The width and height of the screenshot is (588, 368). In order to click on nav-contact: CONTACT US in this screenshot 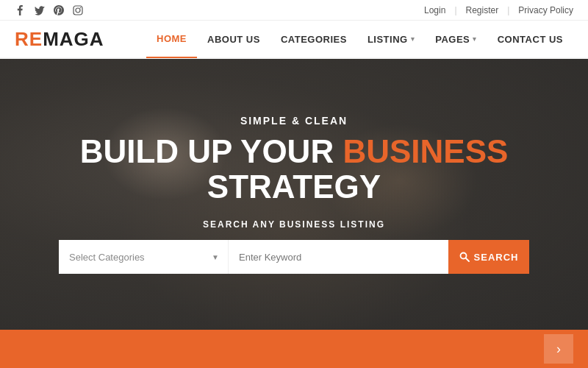, I will do `click(531, 39)`.